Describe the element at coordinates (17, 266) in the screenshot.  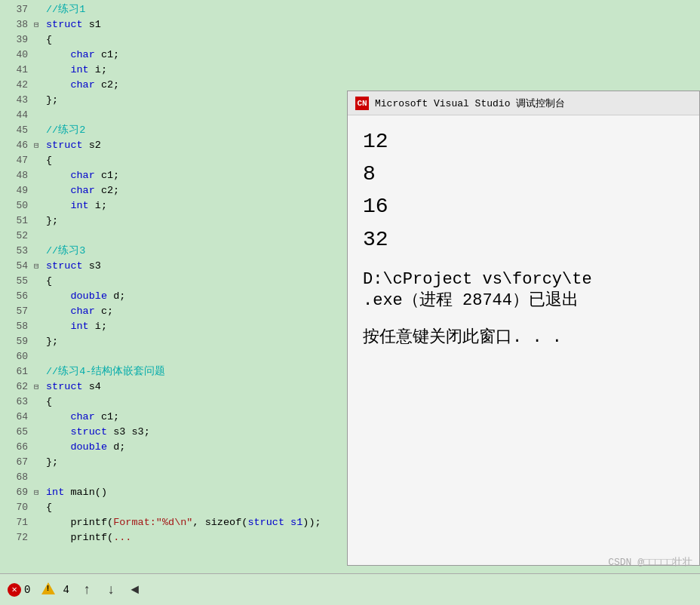
I see `line-number: 54` at that location.